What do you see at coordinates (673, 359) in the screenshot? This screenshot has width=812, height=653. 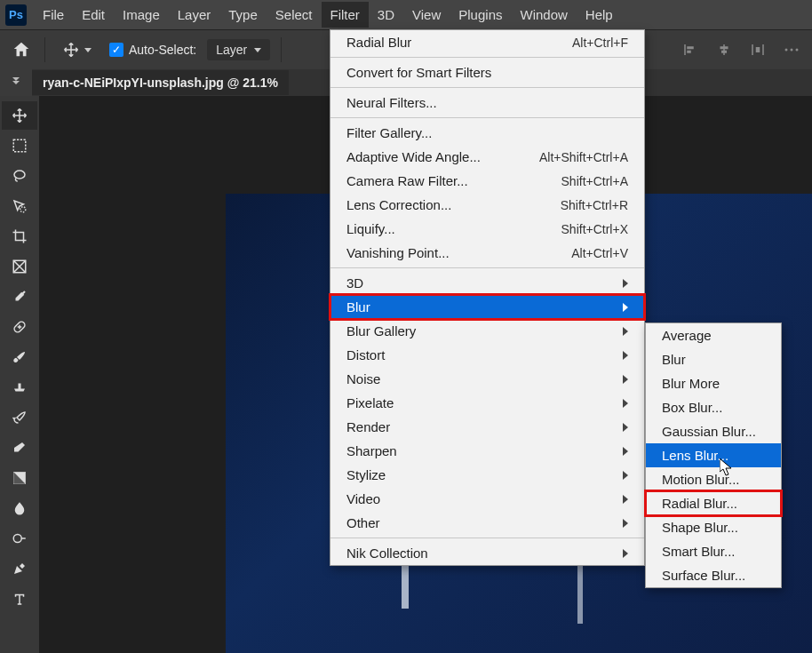 I see `submenu-item-label: Blur` at bounding box center [673, 359].